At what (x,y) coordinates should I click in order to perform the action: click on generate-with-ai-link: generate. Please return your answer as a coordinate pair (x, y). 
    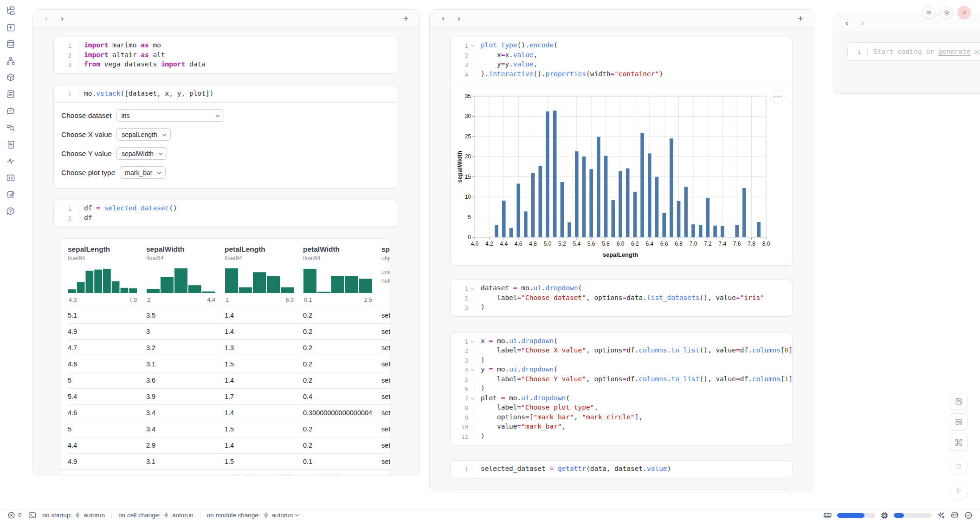
    Looking at the image, I should click on (954, 52).